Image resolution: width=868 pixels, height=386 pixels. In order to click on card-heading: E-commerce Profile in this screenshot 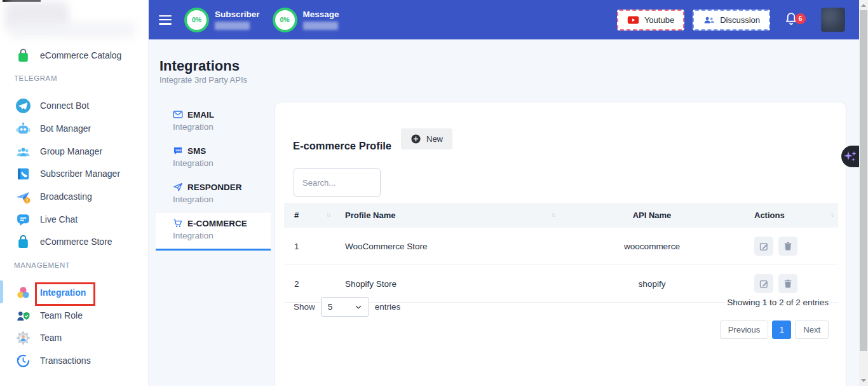, I will do `click(342, 146)`.